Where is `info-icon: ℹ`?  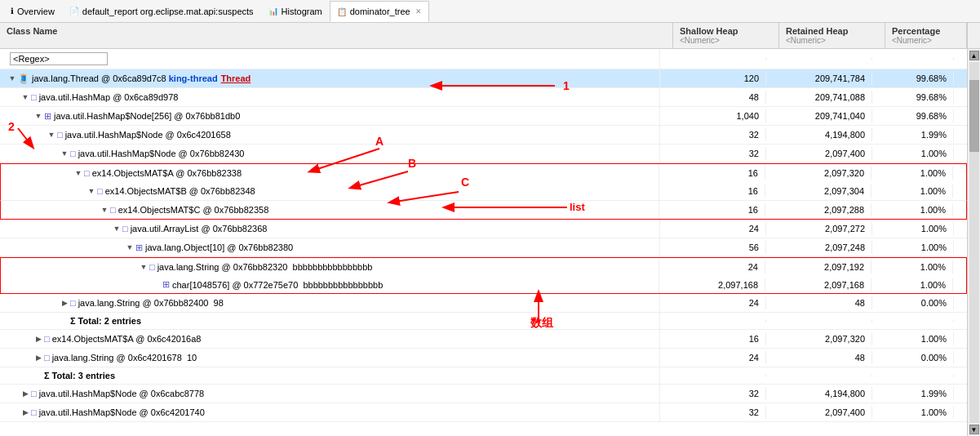
info-icon: ℹ is located at coordinates (12, 11).